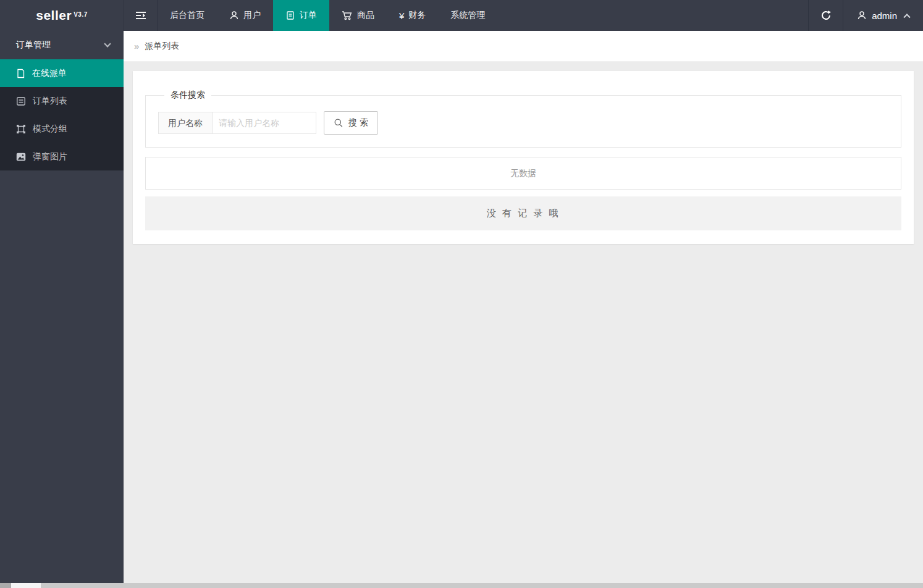 Image resolution: width=923 pixels, height=588 pixels. I want to click on sidebar-group-order-management: 订单管理, so click(62, 45).